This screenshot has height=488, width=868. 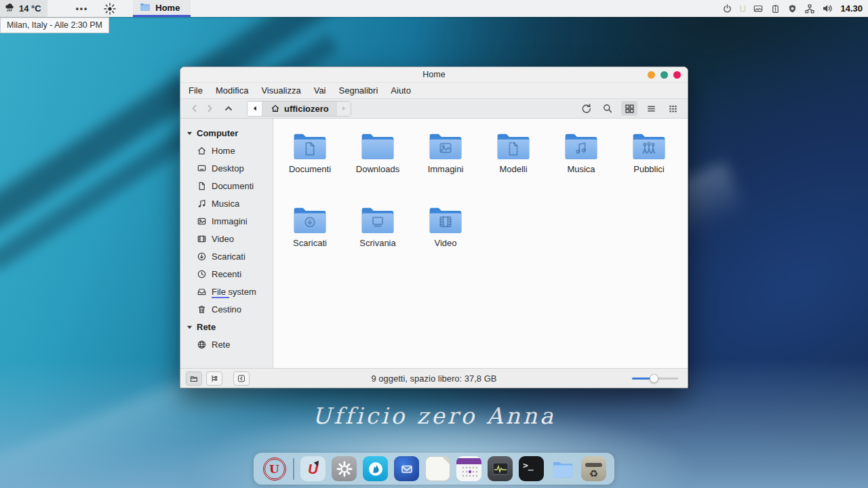 I want to click on power-icon, so click(x=727, y=8).